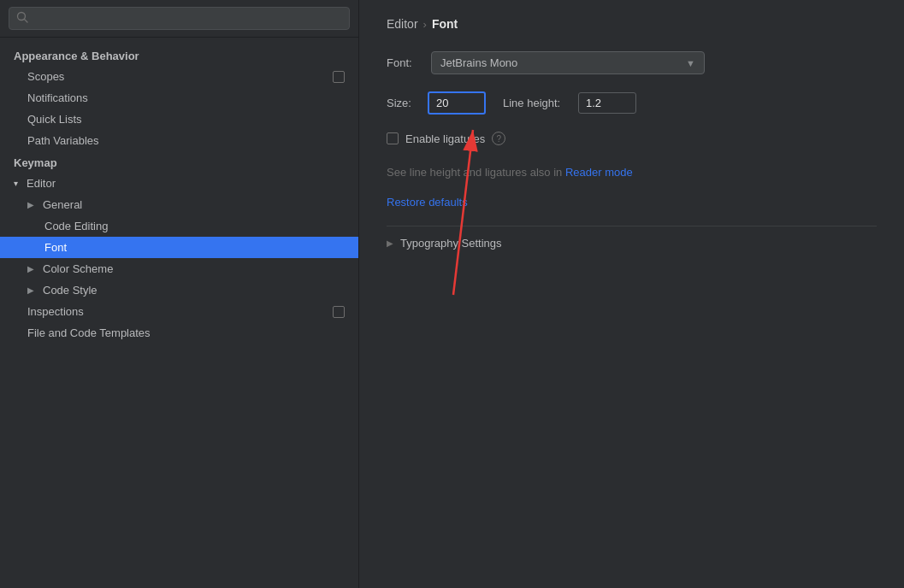  I want to click on sidebar-item-label: Scopes, so click(46, 77).